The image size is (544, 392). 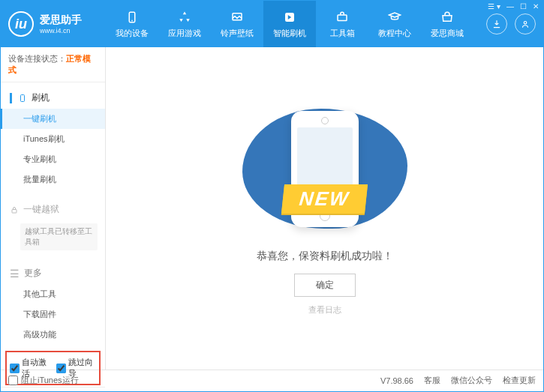 What do you see at coordinates (447, 24) in the screenshot?
I see `nav-store: 爱思商城` at bounding box center [447, 24].